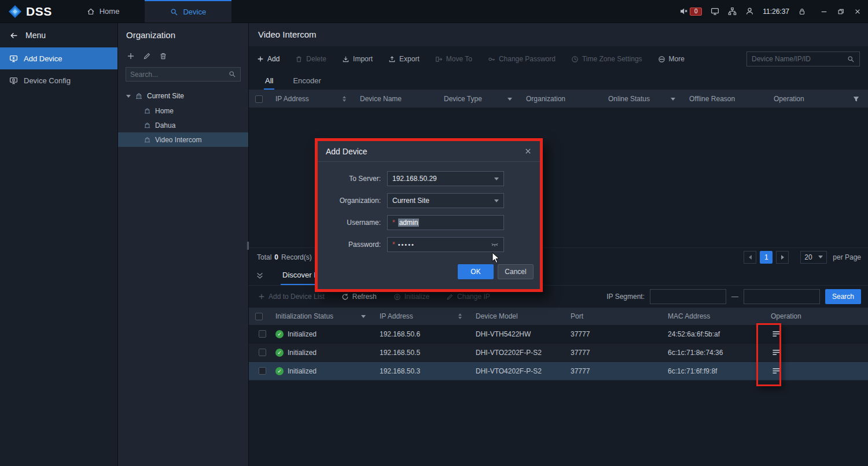 The image size is (868, 466). Describe the element at coordinates (14, 81) in the screenshot. I see `device-config-icon` at that location.